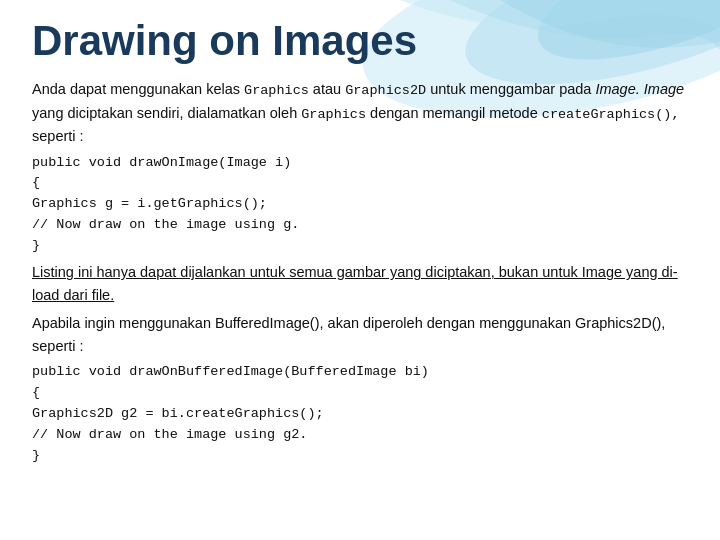 The width and height of the screenshot is (720, 540). What do you see at coordinates (510, 89) in the screenshot?
I see `para1-text-untuk: untuk menggambar pada` at bounding box center [510, 89].